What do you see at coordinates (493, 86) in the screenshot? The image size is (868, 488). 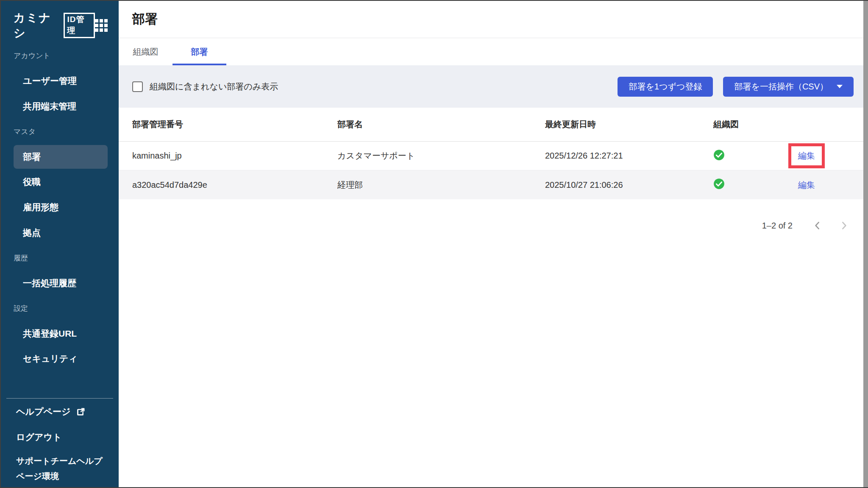 I see `filter-bar: 組織図に含まれない部署のみ表示 部署を1つずつ登録 部署を一括操作（CSV）` at bounding box center [493, 86].